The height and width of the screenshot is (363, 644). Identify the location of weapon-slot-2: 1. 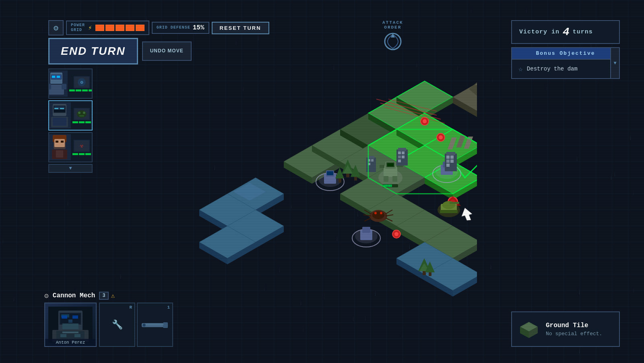
(155, 325).